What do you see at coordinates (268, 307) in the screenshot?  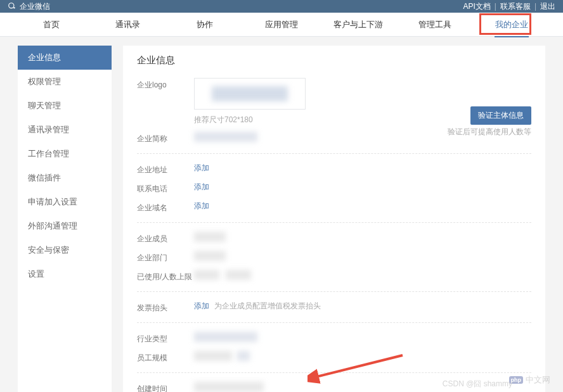 I see `invoice-hint: 为企业成员配置增值税发票抬头` at bounding box center [268, 307].